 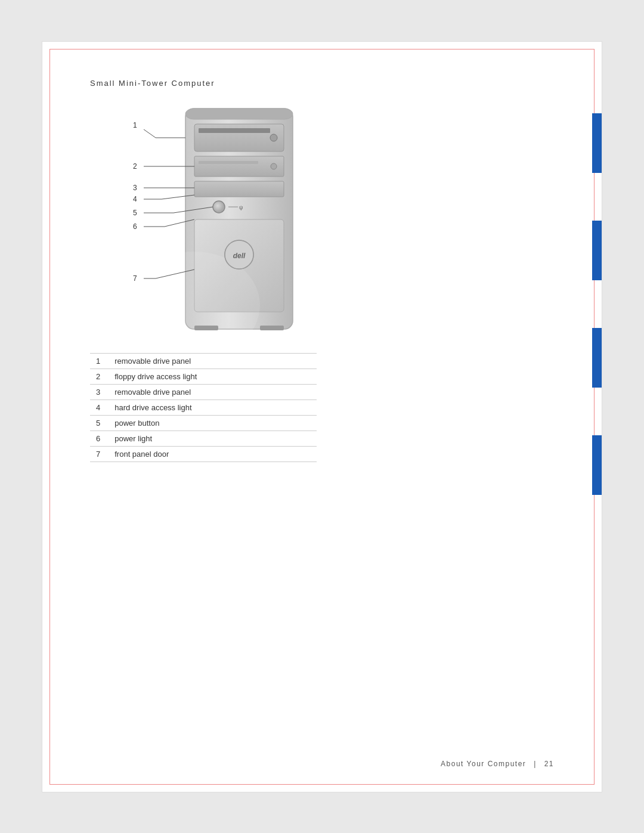 I want to click on section-title: Small Mini-Tower Computer, so click(x=153, y=83).